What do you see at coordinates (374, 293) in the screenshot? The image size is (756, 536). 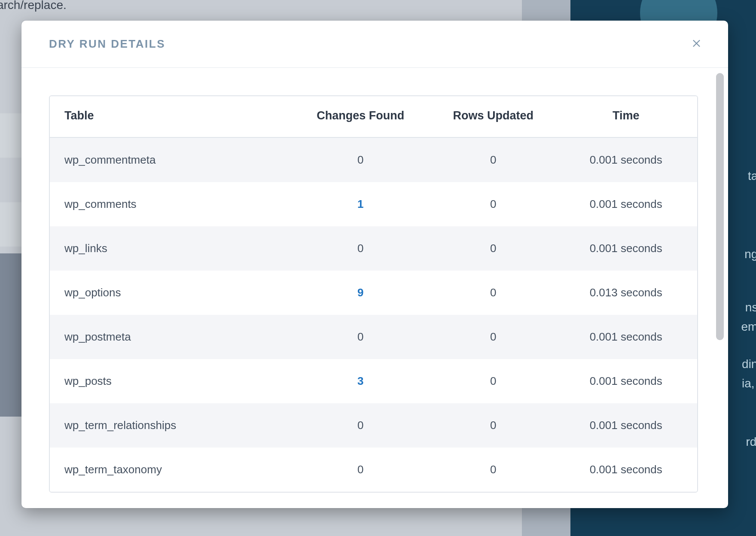 I see `table-row: wp_options900.013 seconds` at bounding box center [374, 293].